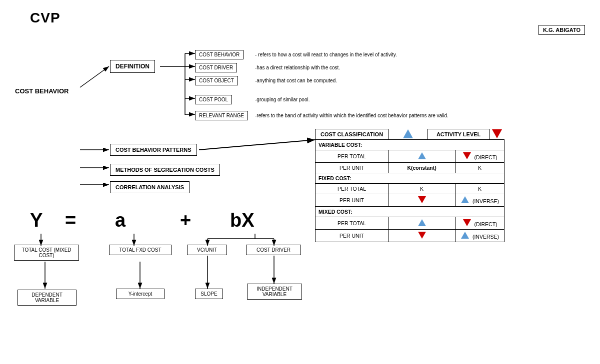  What do you see at coordinates (274, 250) in the screenshot?
I see `cost-driver-box: COST DRIVER` at bounding box center [274, 250].